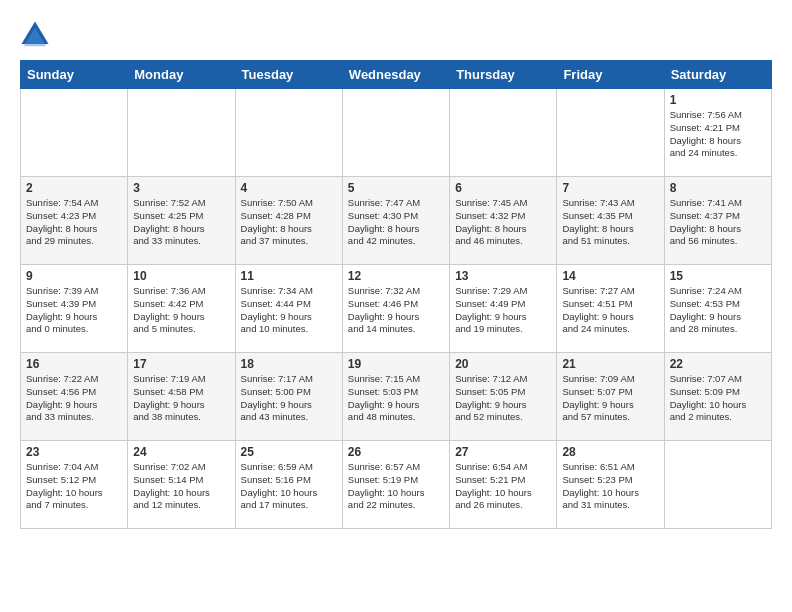 Image resolution: width=792 pixels, height=612 pixels. I want to click on day-number: 4, so click(289, 188).